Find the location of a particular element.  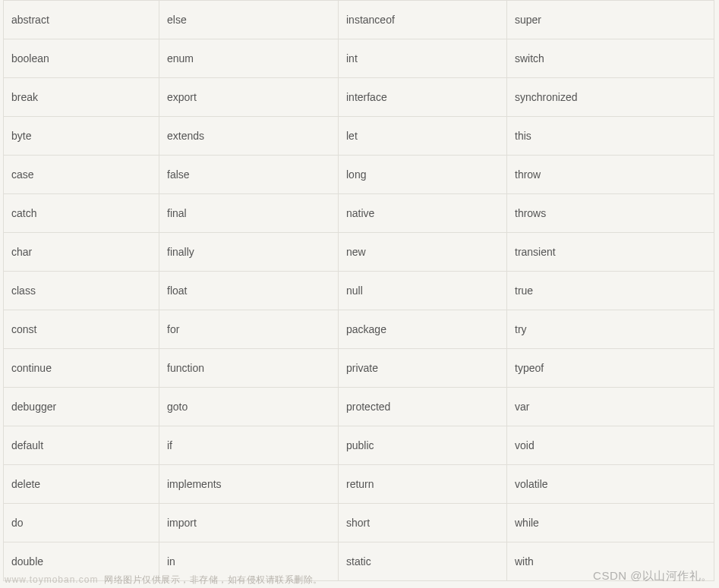

table-cell: else is located at coordinates (249, 20).